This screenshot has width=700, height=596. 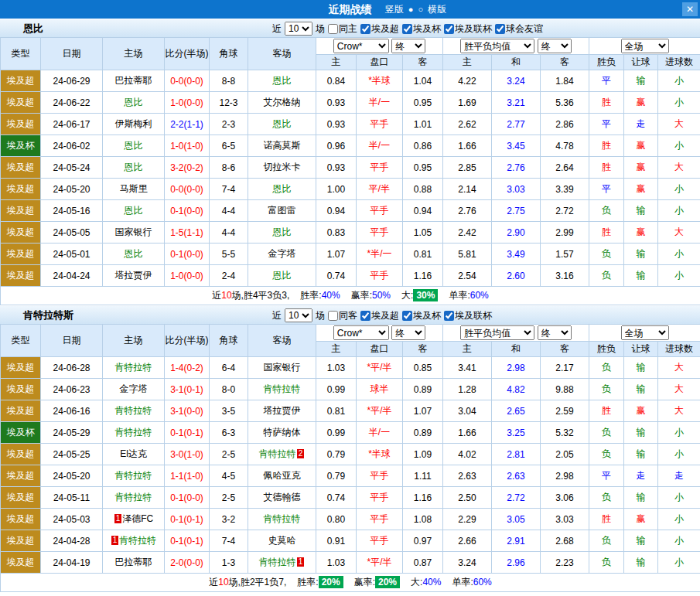 What do you see at coordinates (423, 103) in the screenshot?
I see `asia-away-odds-cell: 0.95` at bounding box center [423, 103].